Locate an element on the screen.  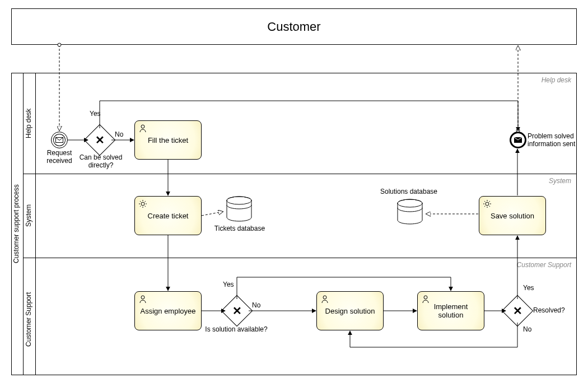
solutions-database is located at coordinates (410, 213).